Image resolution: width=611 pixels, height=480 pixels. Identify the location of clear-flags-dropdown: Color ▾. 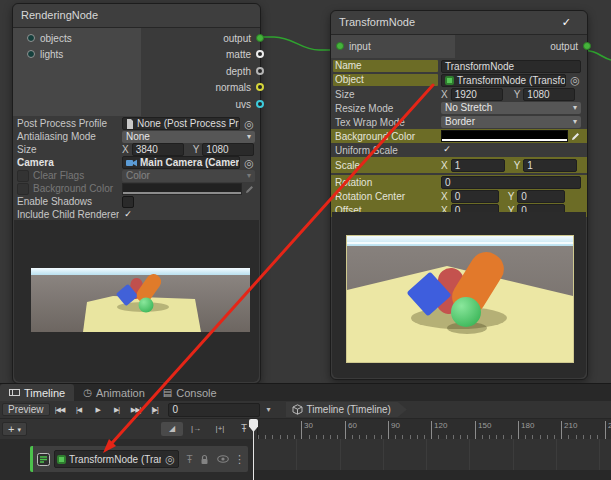
(188, 176).